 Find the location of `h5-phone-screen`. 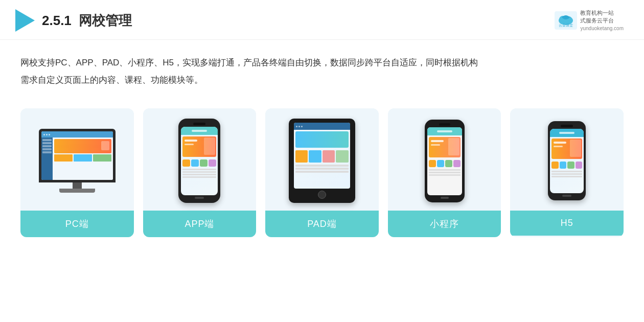

h5-phone-screen is located at coordinates (567, 161).